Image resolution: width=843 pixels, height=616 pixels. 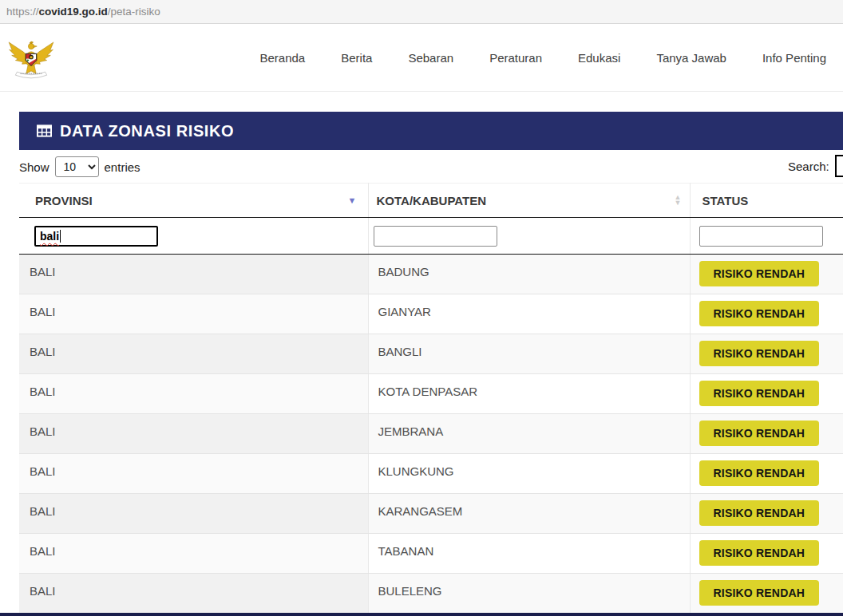 What do you see at coordinates (431, 554) in the screenshot?
I see `table-row: BALI TABANAN RISIKO RENDAH` at bounding box center [431, 554].